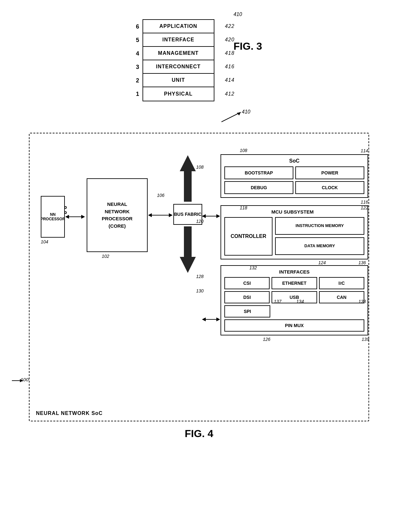 The height and width of the screenshot is (532, 398). What do you see at coordinates (342, 297) in the screenshot?
I see `interface-can: CAN` at bounding box center [342, 297].